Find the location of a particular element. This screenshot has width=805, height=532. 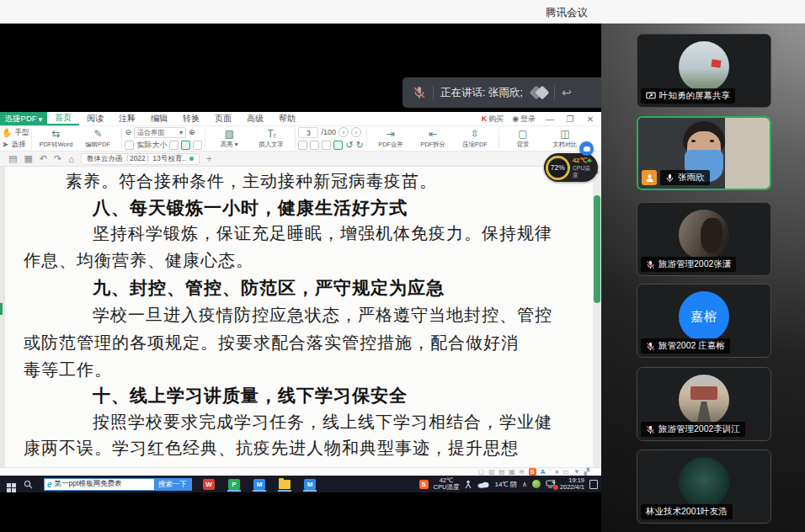

weather-cloud-icon is located at coordinates (483, 485).